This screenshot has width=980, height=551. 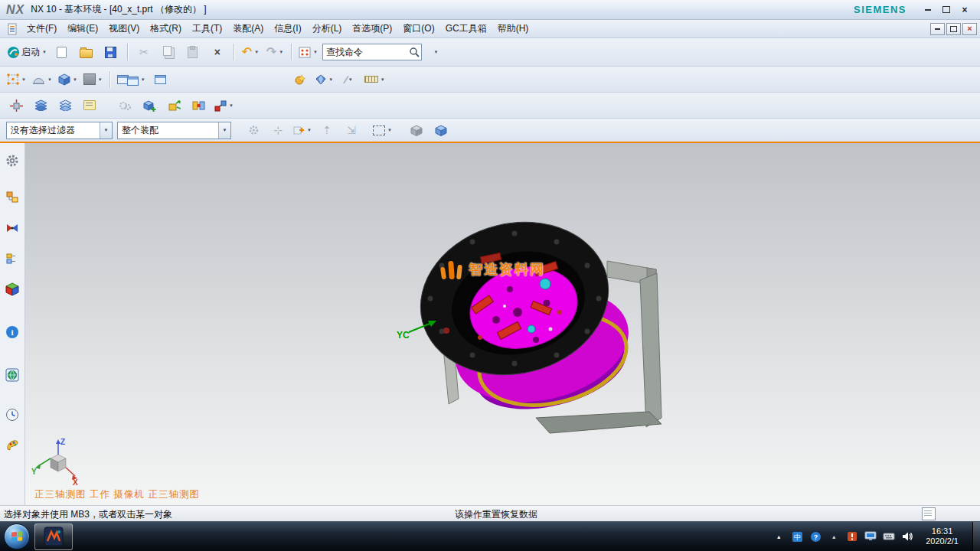 What do you see at coordinates (83, 29) in the screenshot?
I see `menu-edit: 编辑(E)` at bounding box center [83, 29].